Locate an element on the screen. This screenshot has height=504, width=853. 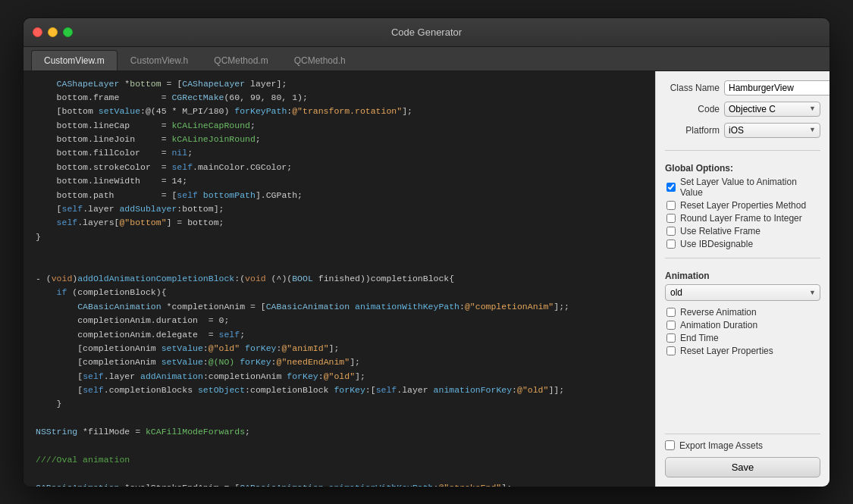
code-line: CAShapeLayer *bottom = [CAShapeLayer lay… is located at coordinates (340, 84).